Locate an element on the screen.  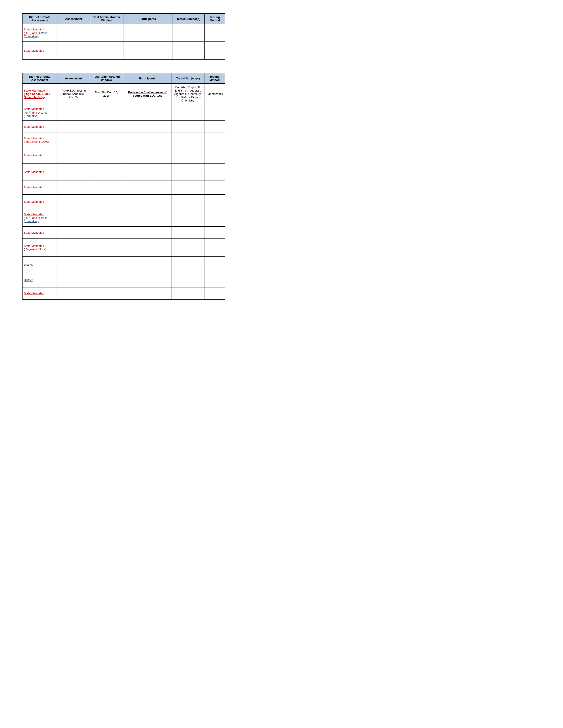
district-cell-sm5: State Mandated is located at coordinates (40, 187).